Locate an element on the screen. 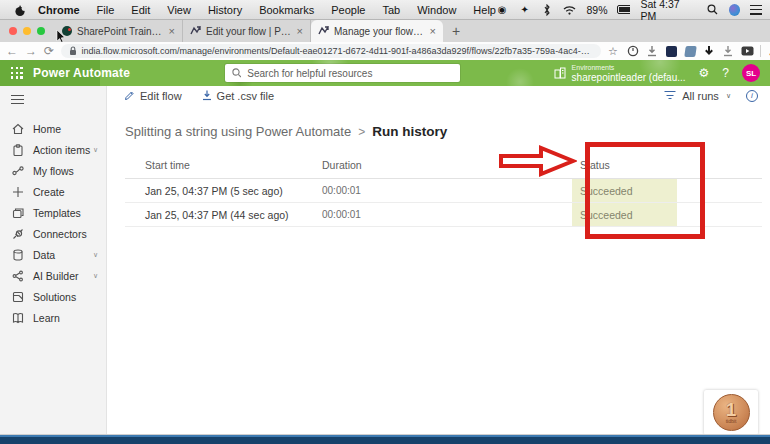  info-icon: i is located at coordinates (752, 96).